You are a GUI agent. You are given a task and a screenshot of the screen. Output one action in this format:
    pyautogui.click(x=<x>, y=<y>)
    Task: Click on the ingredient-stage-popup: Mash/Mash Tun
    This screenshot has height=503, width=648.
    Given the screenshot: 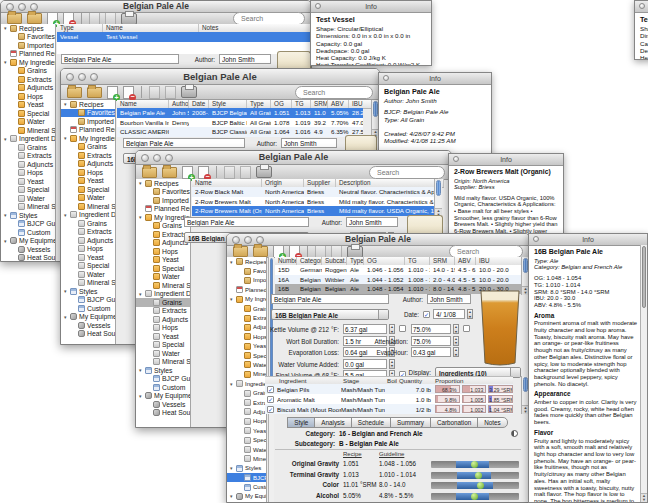 What is the action you would take?
    pyautogui.click(x=363, y=400)
    